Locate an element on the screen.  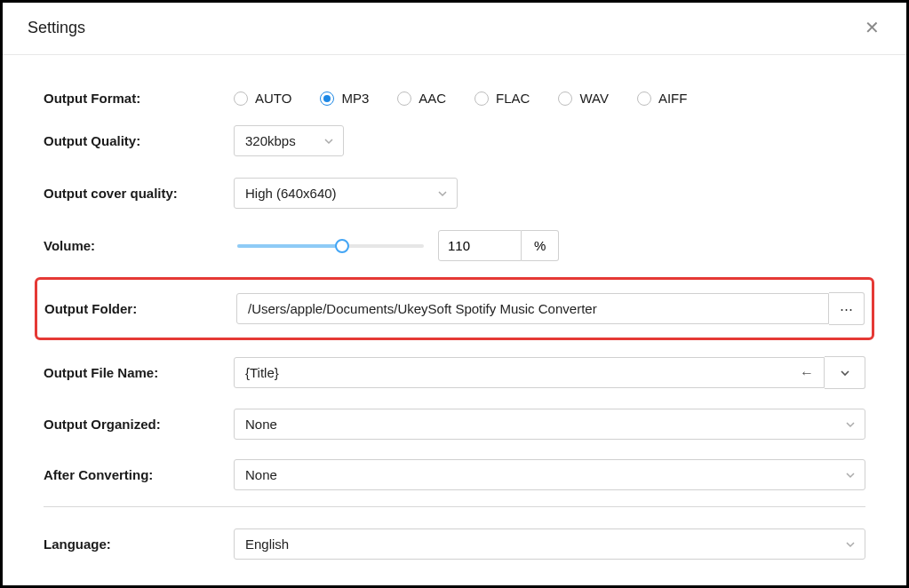
row-output-file-name: Output File Name: ← is located at coordinates (455, 373).